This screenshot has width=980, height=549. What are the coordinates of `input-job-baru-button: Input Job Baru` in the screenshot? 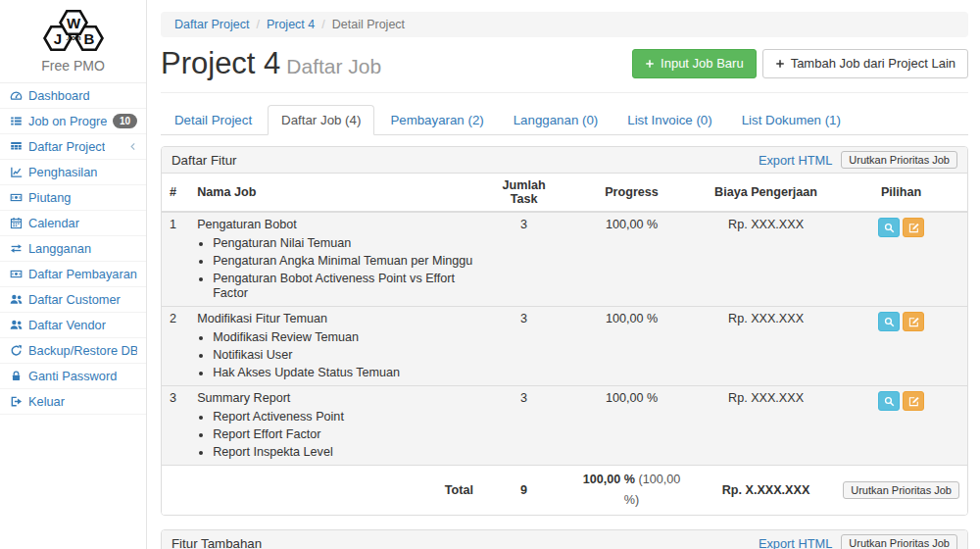 It's located at (694, 64).